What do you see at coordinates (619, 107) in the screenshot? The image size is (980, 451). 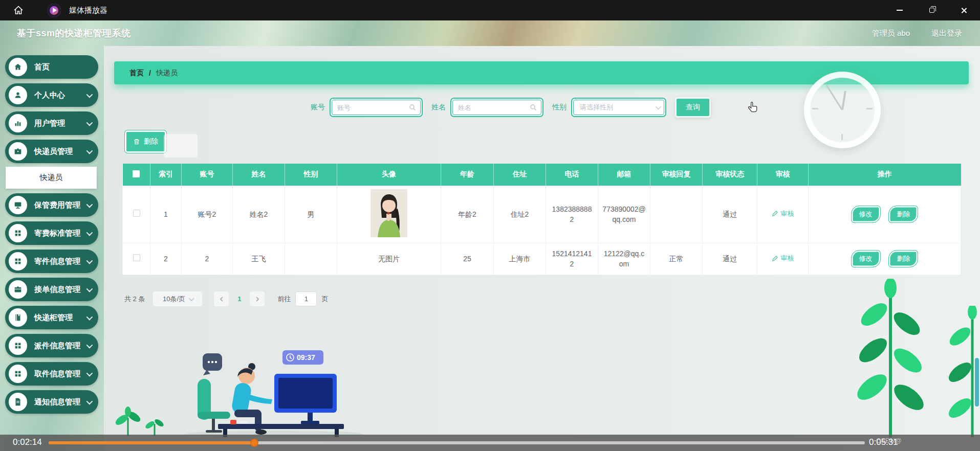 I see `gender-select: 请选择性别` at bounding box center [619, 107].